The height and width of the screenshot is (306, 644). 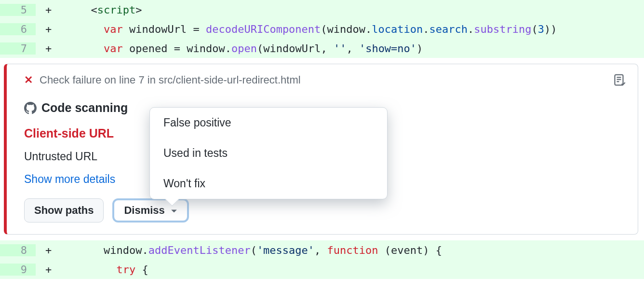 What do you see at coordinates (268, 153) in the screenshot?
I see `dismiss-option: Used in tests` at bounding box center [268, 153].